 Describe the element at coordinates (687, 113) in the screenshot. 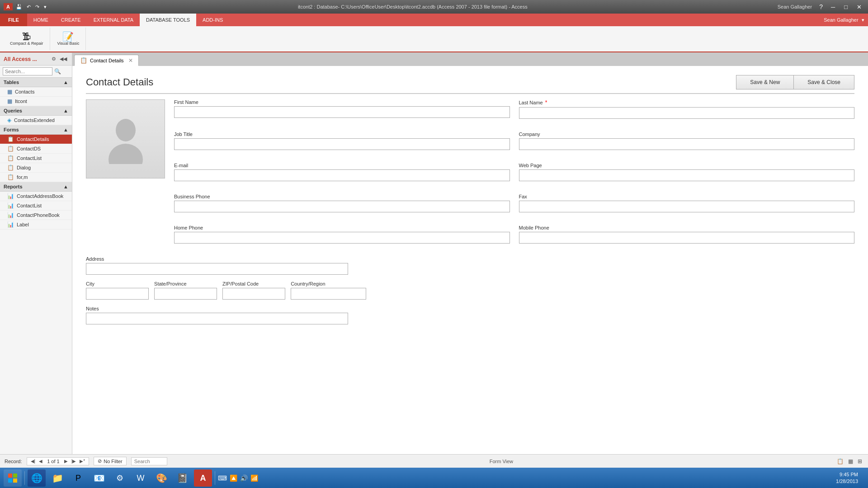

I see `last-name-input` at that location.